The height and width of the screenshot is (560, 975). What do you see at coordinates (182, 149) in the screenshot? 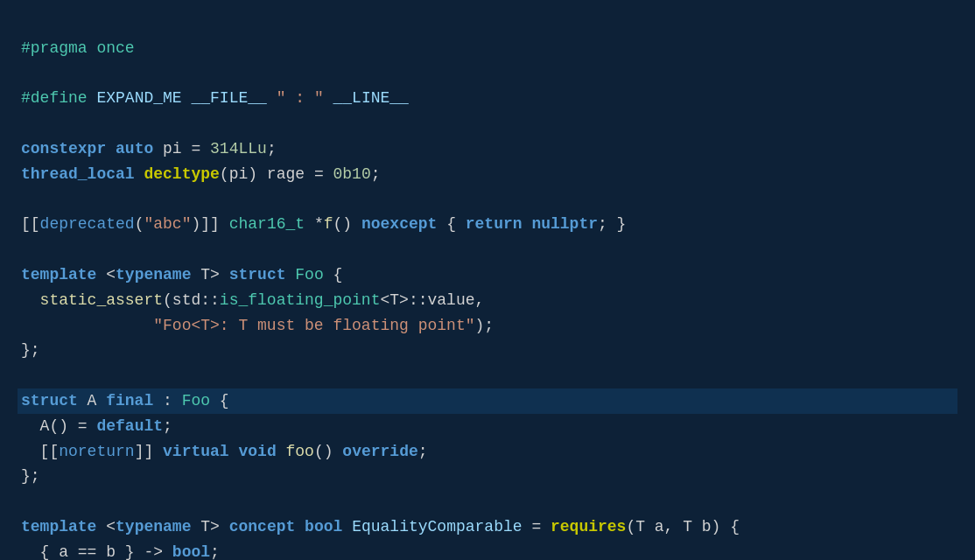
I see `code-token: pi =` at bounding box center [182, 149].